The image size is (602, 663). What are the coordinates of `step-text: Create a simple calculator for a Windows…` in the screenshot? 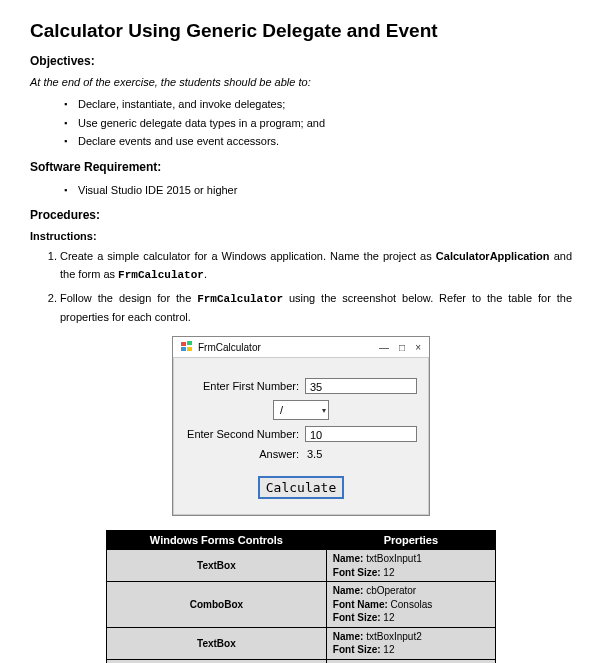 It's located at (248, 256).